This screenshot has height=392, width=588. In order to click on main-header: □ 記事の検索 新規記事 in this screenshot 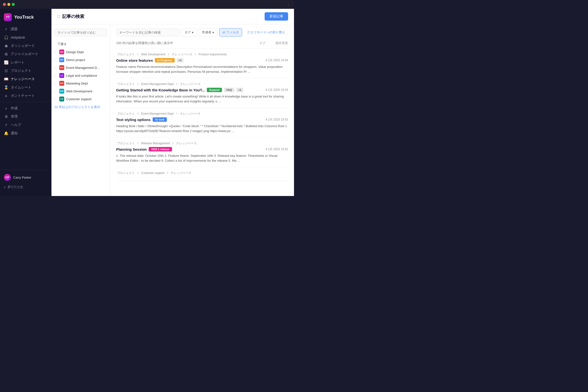, I will do `click(173, 16)`.